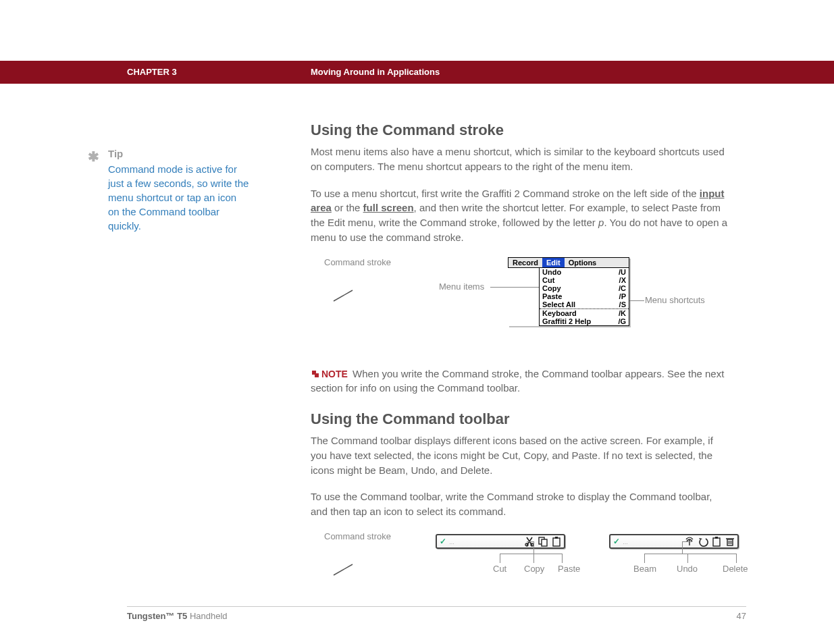 The image size is (834, 644). What do you see at coordinates (675, 300) in the screenshot?
I see `label-menu-shortcuts: Menu shortcuts` at bounding box center [675, 300].